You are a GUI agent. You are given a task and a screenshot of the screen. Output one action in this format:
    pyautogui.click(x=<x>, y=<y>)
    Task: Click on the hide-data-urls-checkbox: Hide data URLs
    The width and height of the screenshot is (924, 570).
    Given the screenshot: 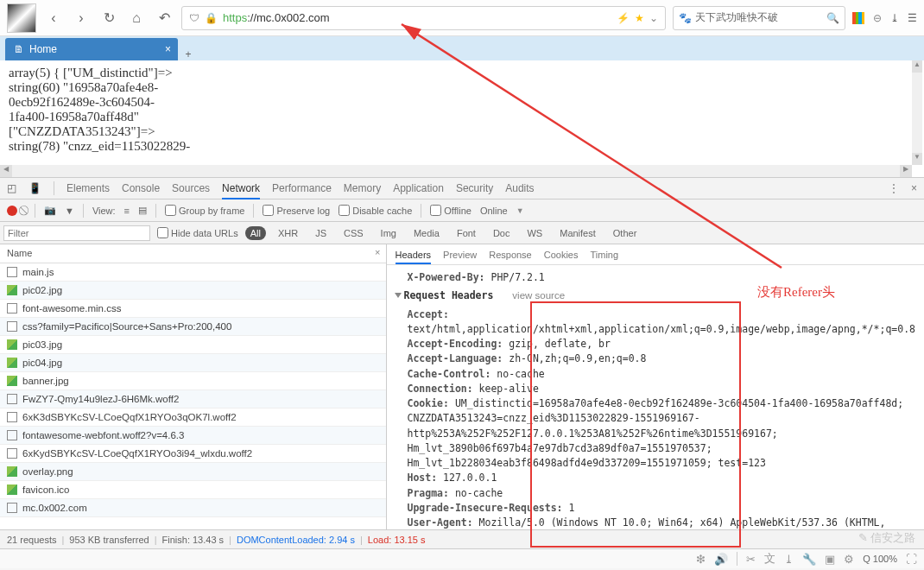 What is the action you would take?
    pyautogui.click(x=198, y=233)
    